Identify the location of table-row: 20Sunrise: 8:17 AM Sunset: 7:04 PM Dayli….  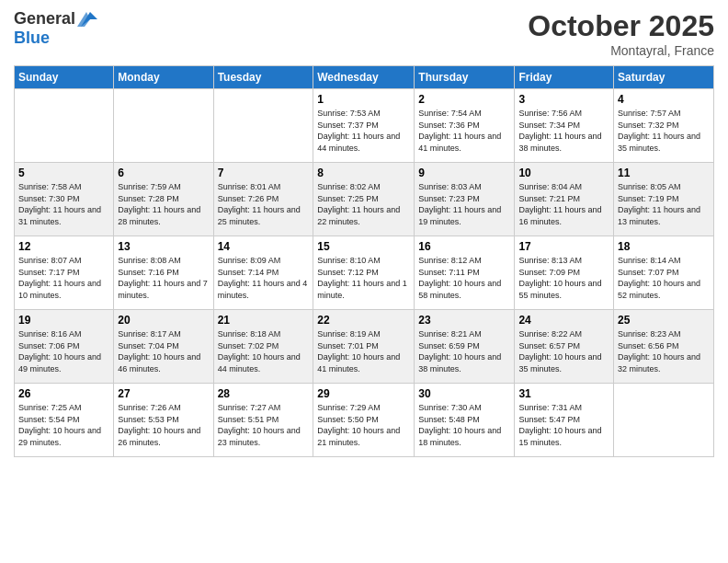
(164, 347).